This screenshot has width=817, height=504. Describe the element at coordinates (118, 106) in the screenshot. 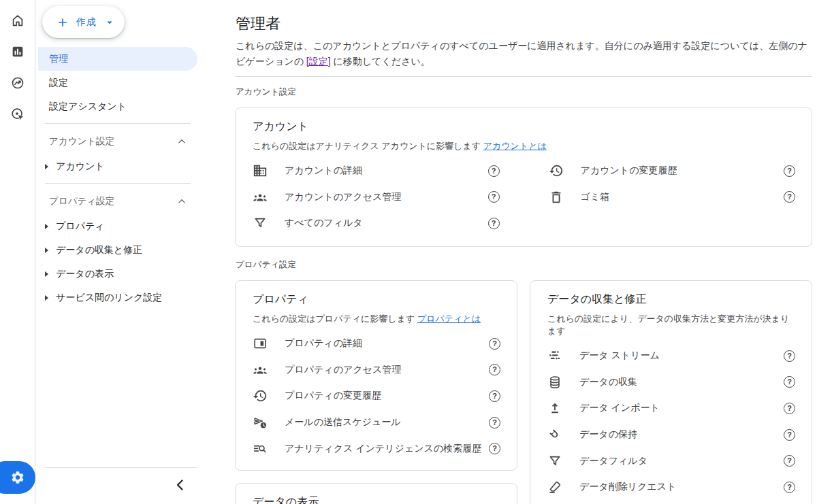

I see `sidebar-item-setup-assistant: 設定アシスタント` at that location.